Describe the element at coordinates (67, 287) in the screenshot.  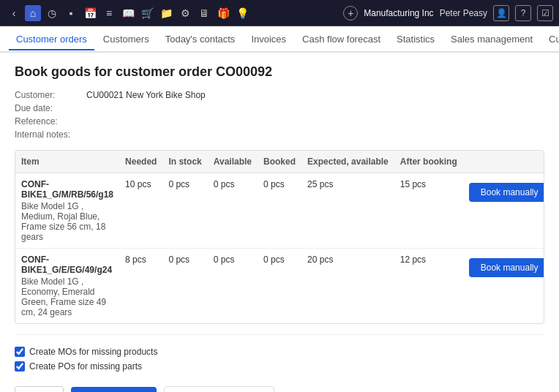
I see `item-cell: CONF-BIKE1_G/E/EG/49/g24 Bike Model 1G ,…` at that location.